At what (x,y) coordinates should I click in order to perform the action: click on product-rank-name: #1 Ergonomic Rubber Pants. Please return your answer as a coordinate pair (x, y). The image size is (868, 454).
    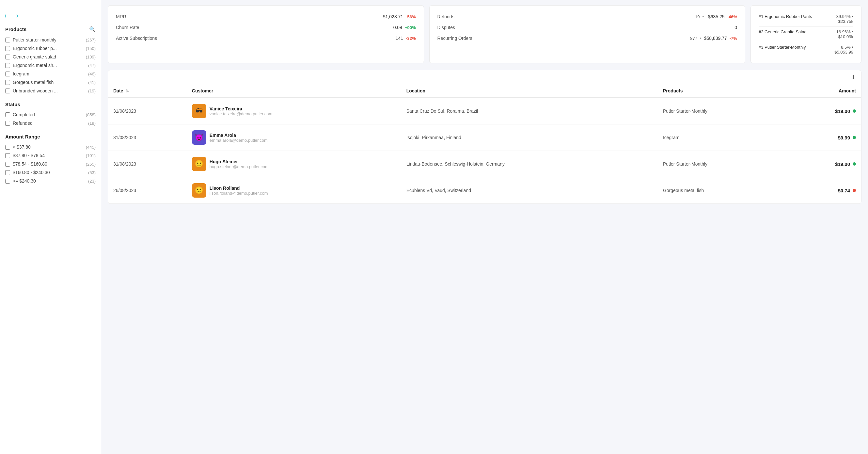
    Looking at the image, I should click on (785, 17).